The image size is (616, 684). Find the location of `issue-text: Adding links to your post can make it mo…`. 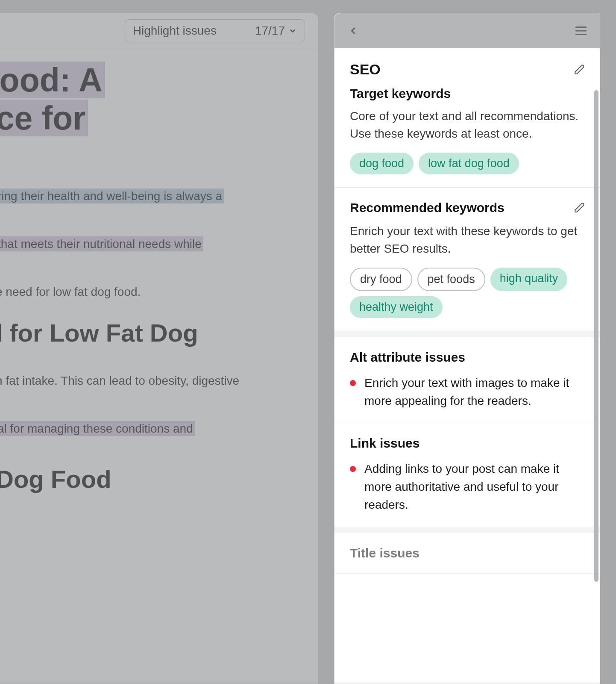

issue-text: Adding links to your post can make it mo… is located at coordinates (475, 487).